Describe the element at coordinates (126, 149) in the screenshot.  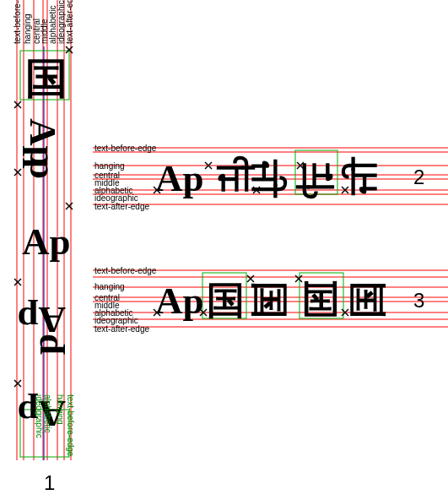
I see `label-text-before-edge: text-before-edge` at that location.